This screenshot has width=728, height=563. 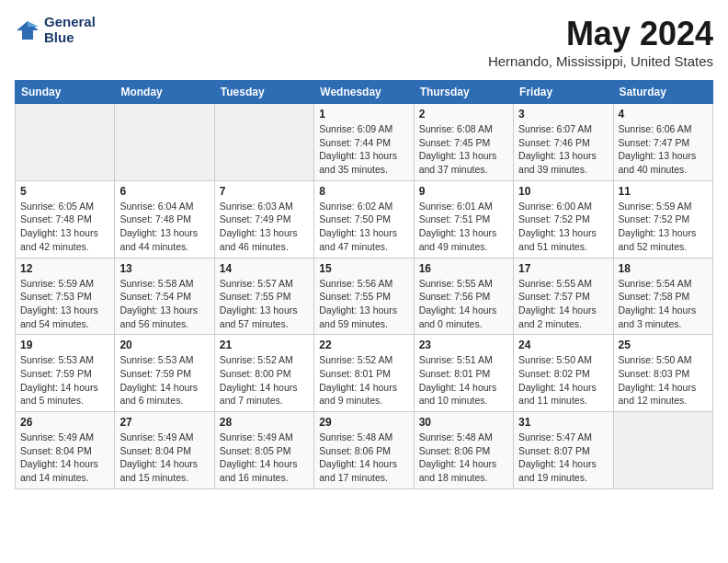 I want to click on day-number: 14, so click(x=265, y=269).